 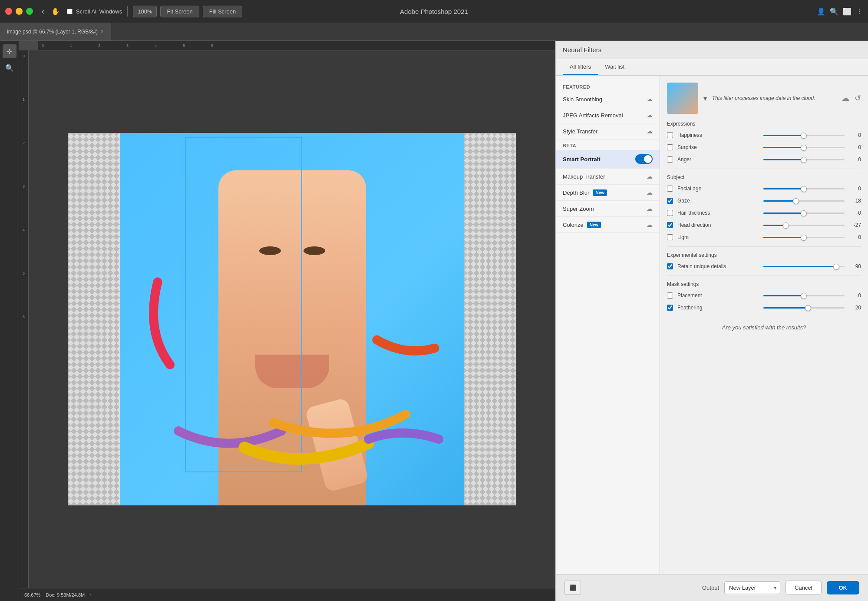 I want to click on face-area, so click(x=292, y=338).